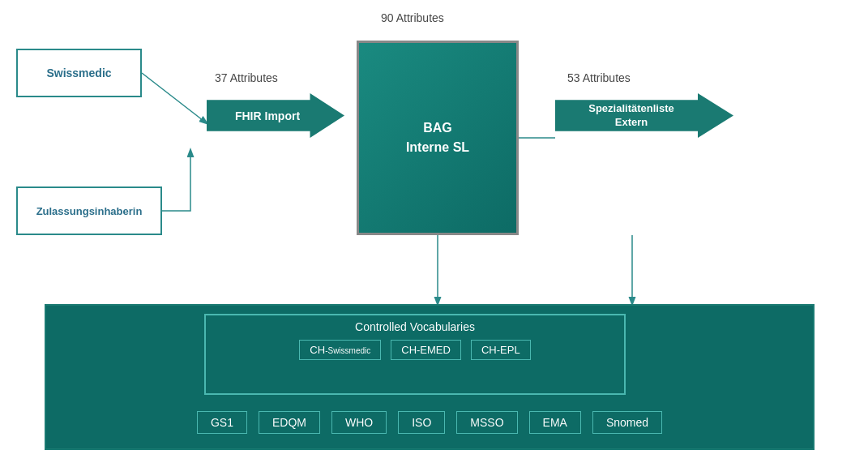  Describe the element at coordinates (430, 422) in the screenshot. I see `cv-bottom-row: GS1 EDQM WHO ISO MSSO EMA Snomed` at that location.